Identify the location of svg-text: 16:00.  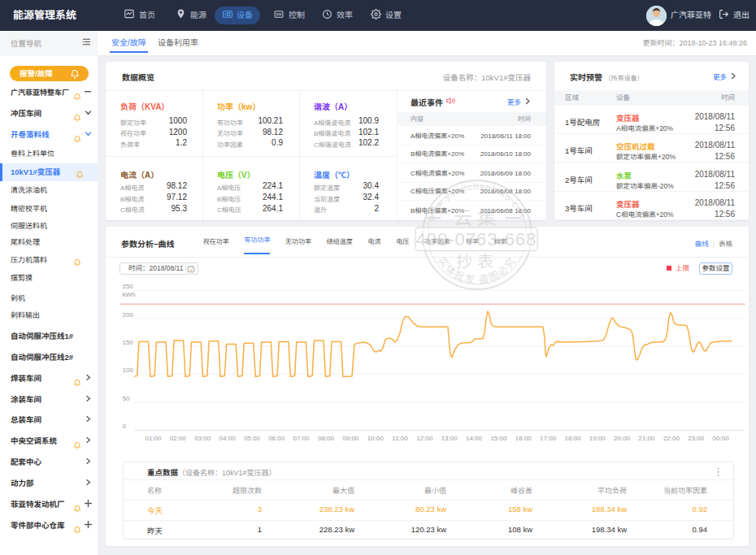
(524, 439).